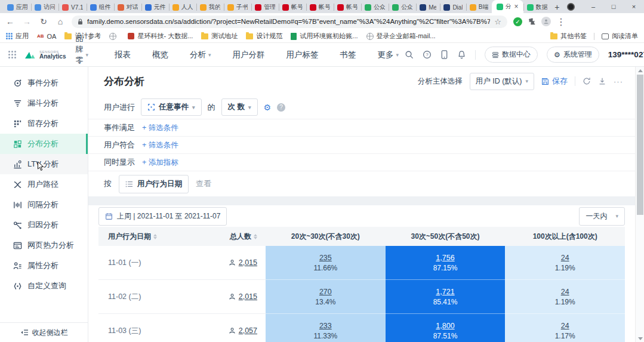 The height and width of the screenshot is (342, 644). What do you see at coordinates (44, 144) in the screenshot?
I see `sidebar-item-distribution-analysis: 分布分析` at bounding box center [44, 144].